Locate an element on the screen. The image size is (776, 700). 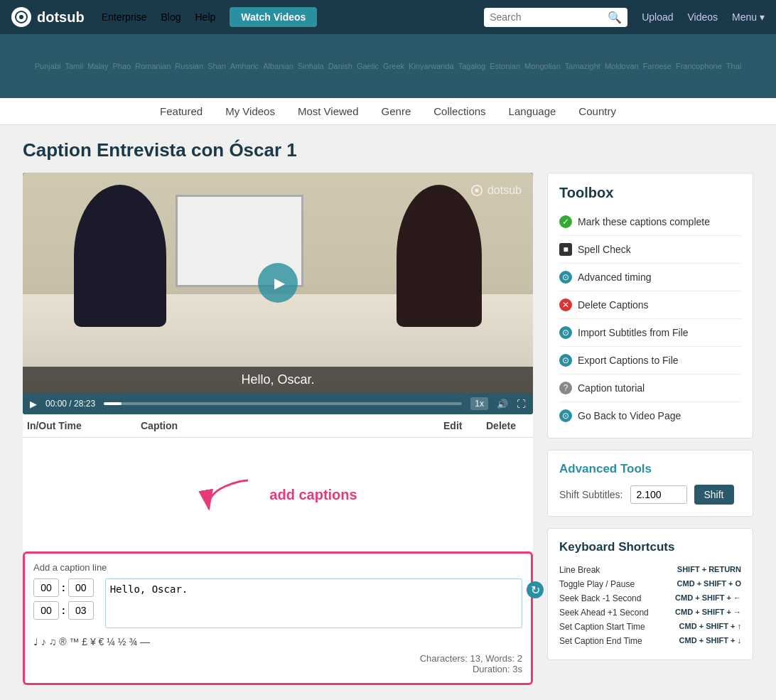
tool-label-0: Mark these captions complete is located at coordinates (644, 222).